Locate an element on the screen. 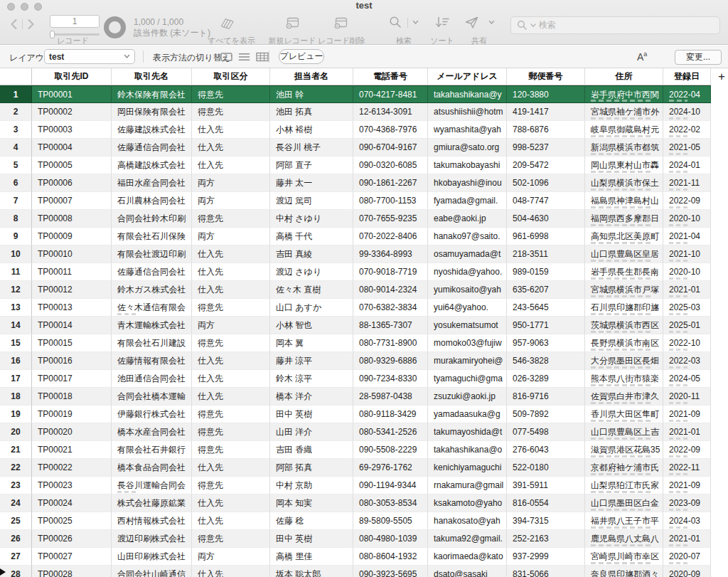  cell-company: 山田印刷株式会社 is located at coordinates (152, 556).